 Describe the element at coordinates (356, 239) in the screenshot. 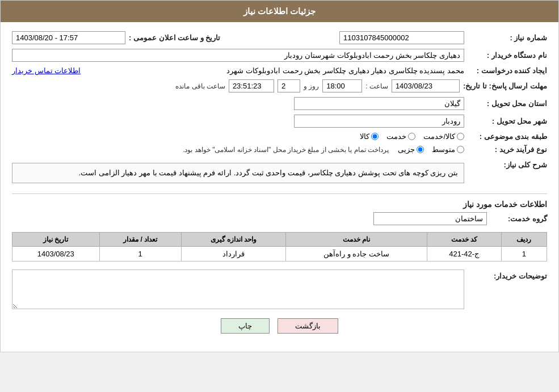

I see `col-name: نام خدمت` at that location.